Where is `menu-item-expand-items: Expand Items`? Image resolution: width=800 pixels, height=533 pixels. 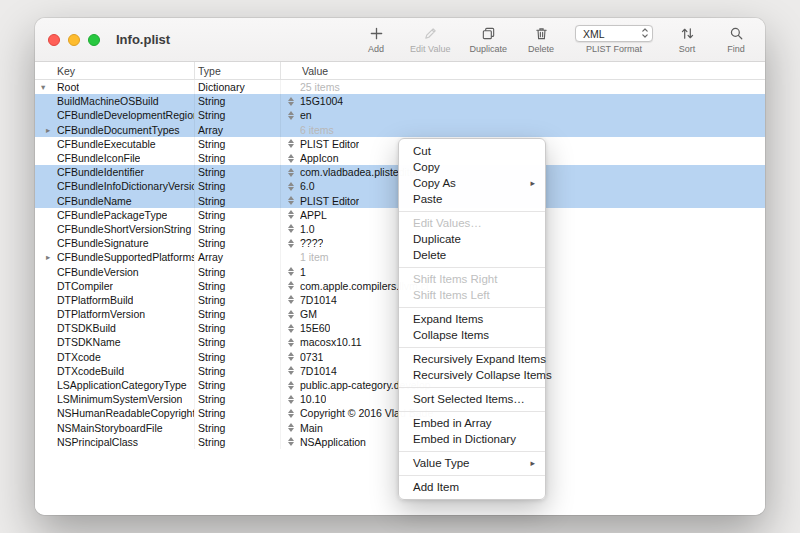
menu-item-expand-items: Expand Items is located at coordinates (472, 319).